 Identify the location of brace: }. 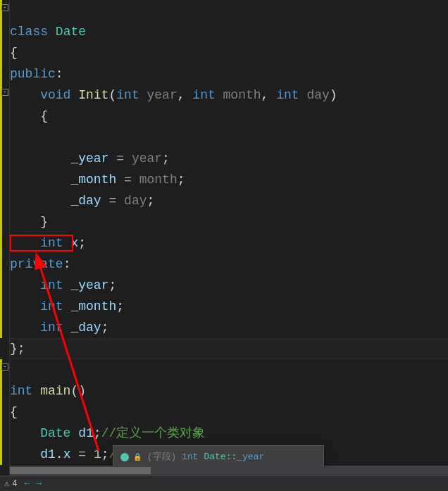
(44, 222).